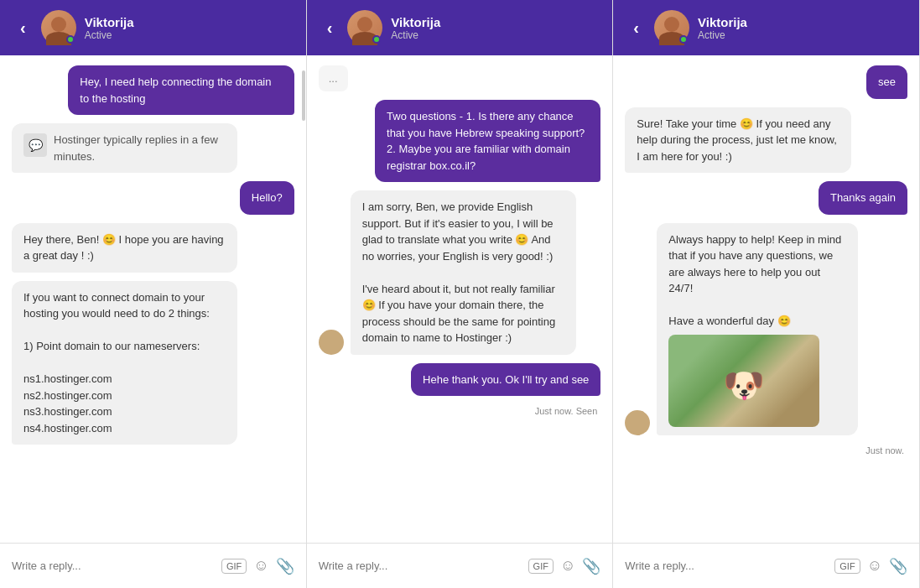 The width and height of the screenshot is (920, 588). Describe the element at coordinates (463, 273) in the screenshot. I see `message-2-2: I am sorry, Ben, we provide English supp…` at that location.